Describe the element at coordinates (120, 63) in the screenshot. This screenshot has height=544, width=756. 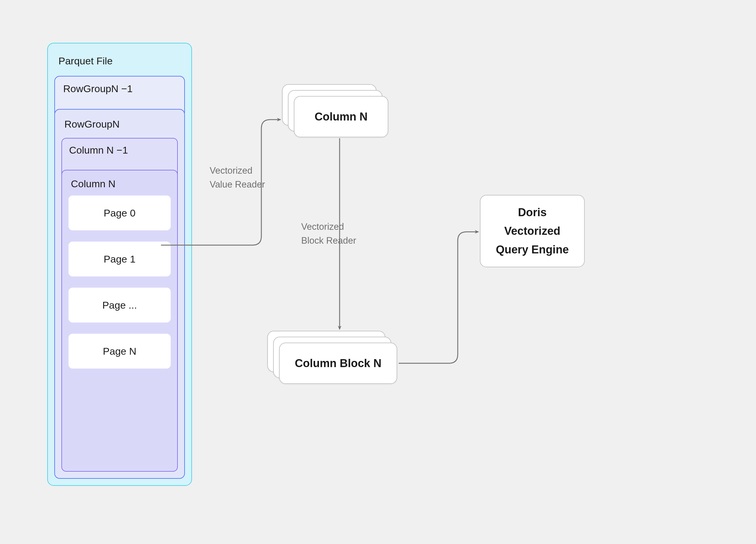
I see `parquet-file-title: Parquet File` at that location.